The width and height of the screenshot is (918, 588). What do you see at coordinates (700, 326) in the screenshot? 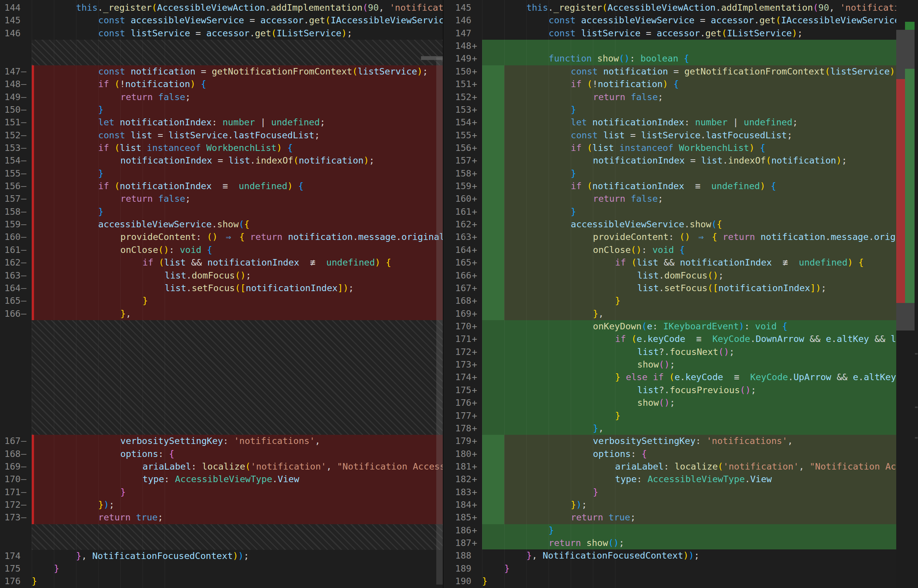
I see `code-content: onKeyDown(e: IKeyboardEvent): void {` at bounding box center [700, 326].